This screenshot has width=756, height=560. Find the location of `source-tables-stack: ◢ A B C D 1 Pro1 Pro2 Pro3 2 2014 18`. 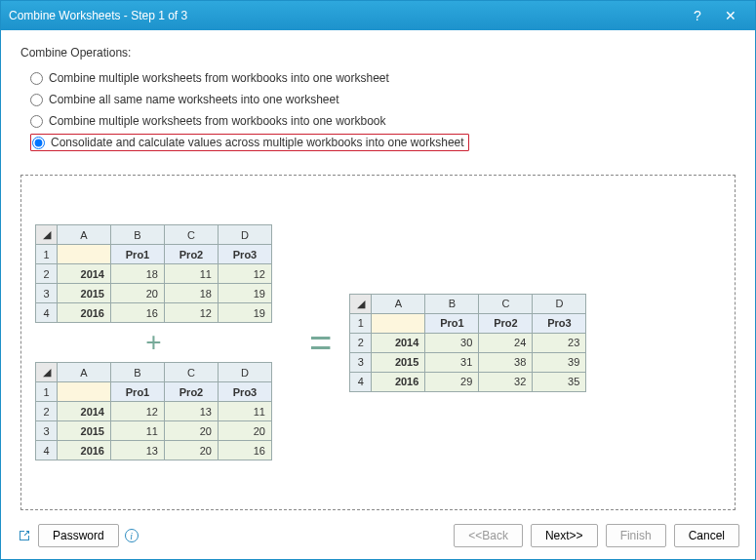

source-tables-stack: ◢ A B C D 1 Pro1 Pro2 Pro3 2 2014 18 is located at coordinates (154, 342).